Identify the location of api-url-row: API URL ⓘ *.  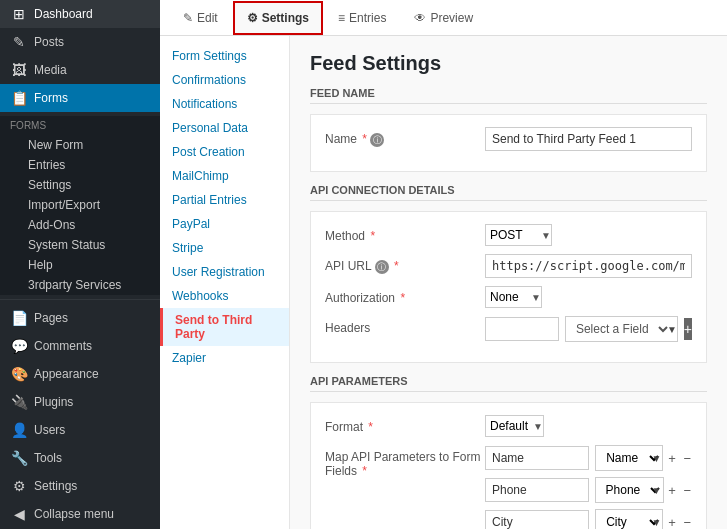
(508, 266).